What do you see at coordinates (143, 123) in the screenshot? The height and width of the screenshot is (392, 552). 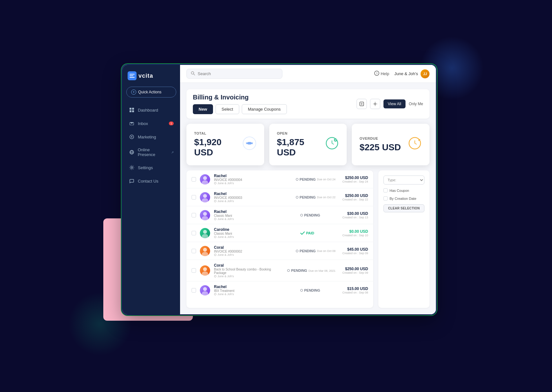 I see `inbox-label: Inbox` at bounding box center [143, 123].